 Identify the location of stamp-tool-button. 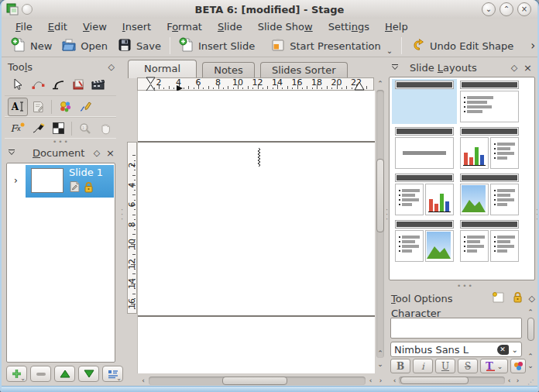
(78, 84).